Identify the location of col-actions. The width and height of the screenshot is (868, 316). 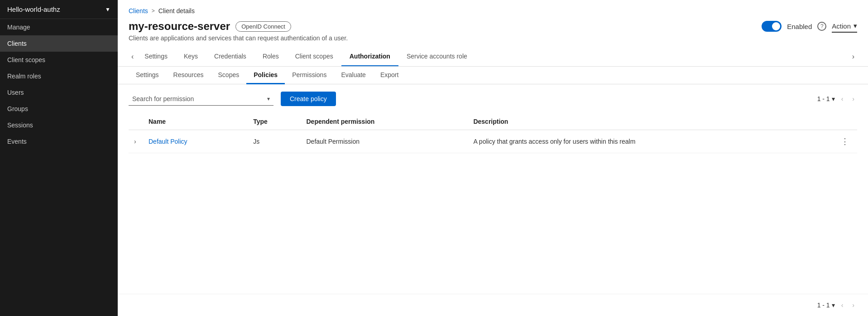
(845, 122).